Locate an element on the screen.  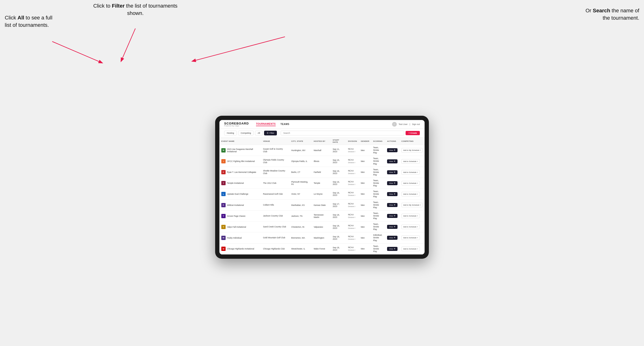
tournaments-table: EVENT NAME VENUE CITY, STATE HOSTED BY S… is located at coordinates (322, 196).